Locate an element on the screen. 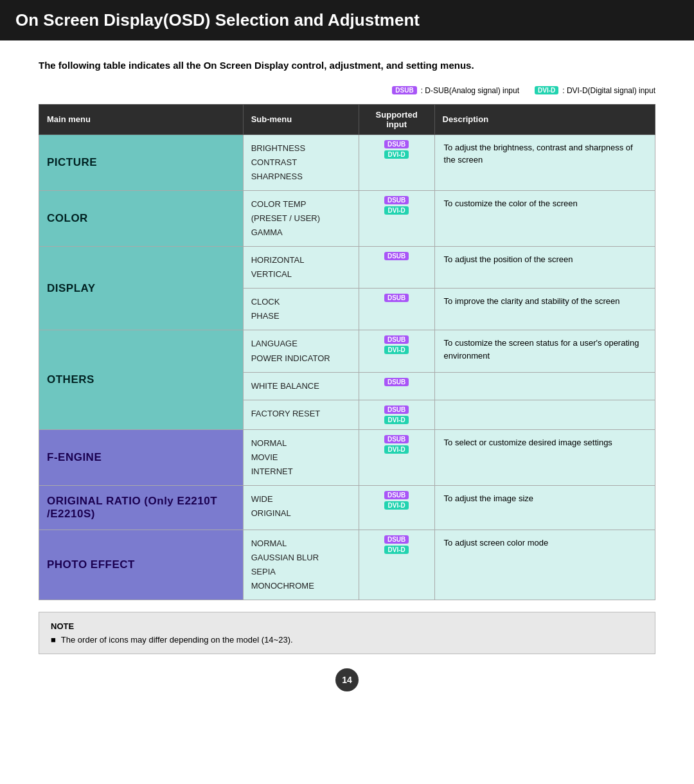 The width and height of the screenshot is (694, 784). table-row: DISPLAYHORIZONTALVERTICALDSUBTo adjust t… is located at coordinates (347, 267).